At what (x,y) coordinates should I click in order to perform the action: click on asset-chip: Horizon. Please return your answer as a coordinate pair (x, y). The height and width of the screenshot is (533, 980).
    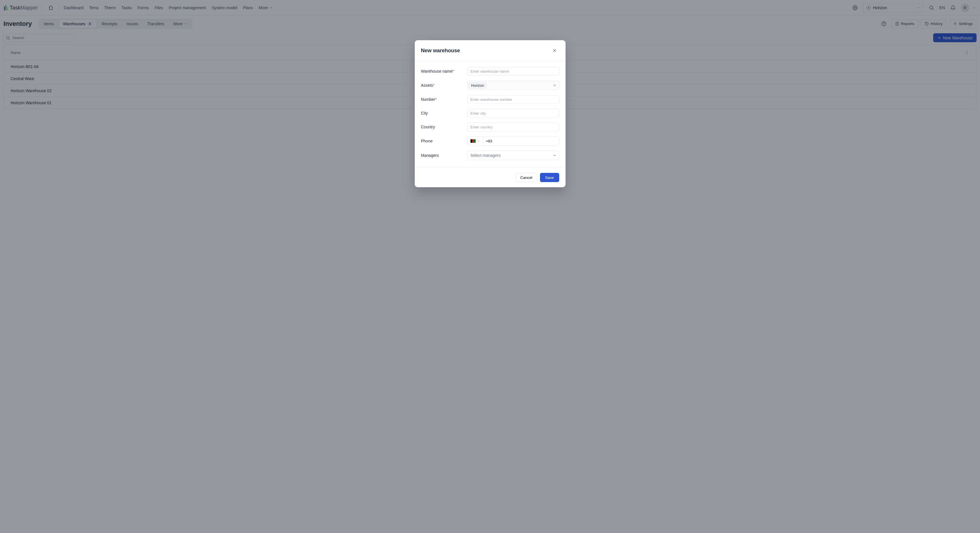
    Looking at the image, I should click on (478, 85).